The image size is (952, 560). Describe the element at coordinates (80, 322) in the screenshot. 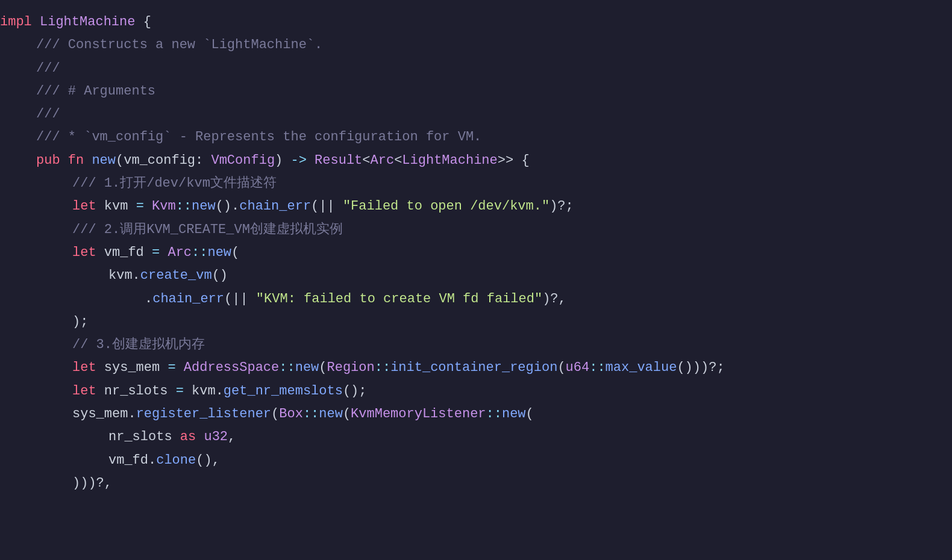

I see `code-token: );` at that location.